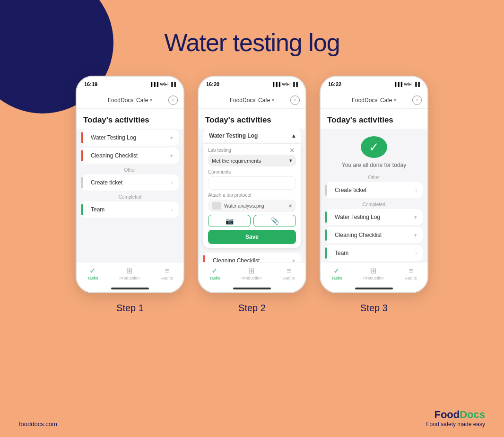 The height and width of the screenshot is (437, 504). Describe the element at coordinates (374, 203) in the screenshot. I see `completed-section-label: Completed` at that location.